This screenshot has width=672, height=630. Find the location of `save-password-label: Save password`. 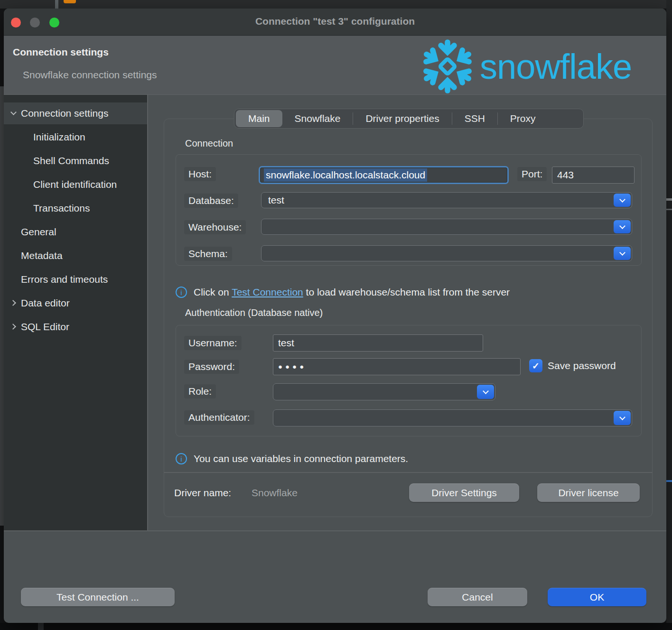

save-password-label: Save password is located at coordinates (582, 366).